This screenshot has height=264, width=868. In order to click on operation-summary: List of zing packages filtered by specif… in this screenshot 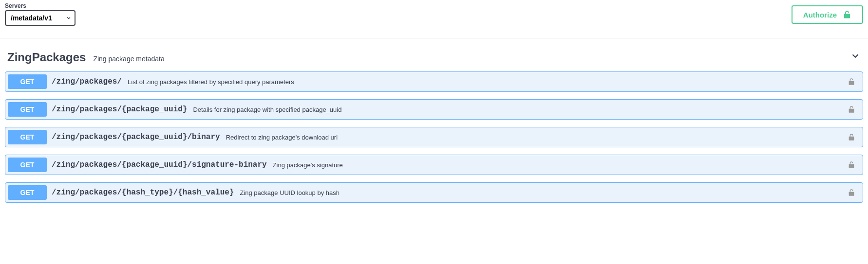, I will do `click(488, 82)`.